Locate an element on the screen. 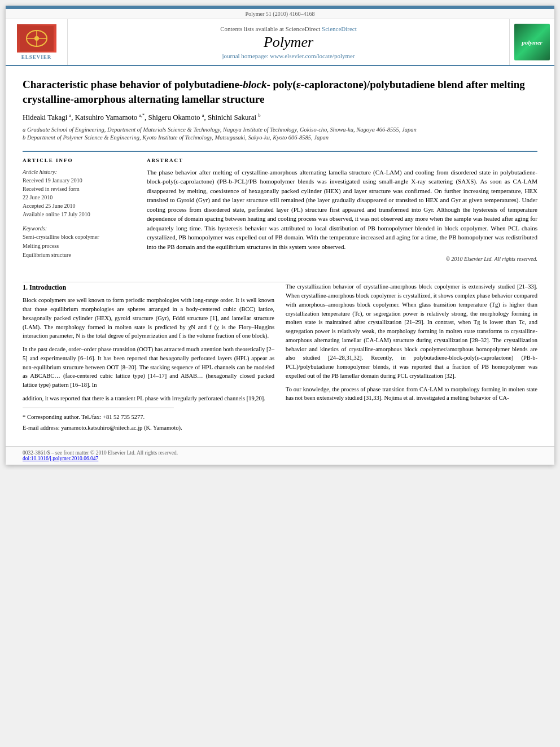 This screenshot has width=560, height=747. elsevier-logo-area: ELSEVIER is located at coordinates (37, 42).